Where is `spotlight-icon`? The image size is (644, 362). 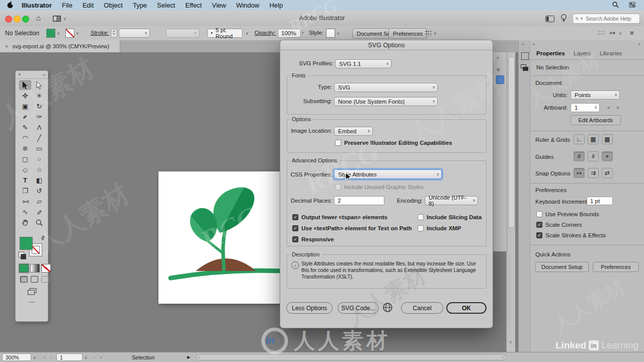 spotlight-icon is located at coordinates (616, 6).